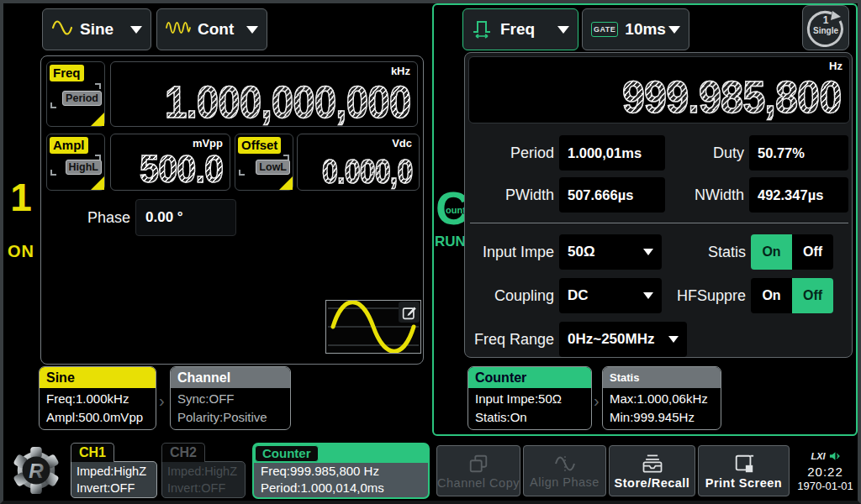 Image resolution: width=861 pixels, height=504 pixels. What do you see at coordinates (612, 153) in the screenshot?
I see `period-value: 1.000,01ms` at bounding box center [612, 153].